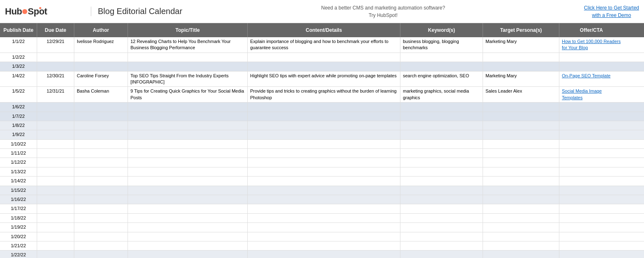 The width and height of the screenshot is (644, 258). What do you see at coordinates (322, 12) in the screenshot?
I see `top-header: HubSpot Blog Editorial Calendar Need a b…` at bounding box center [322, 12].